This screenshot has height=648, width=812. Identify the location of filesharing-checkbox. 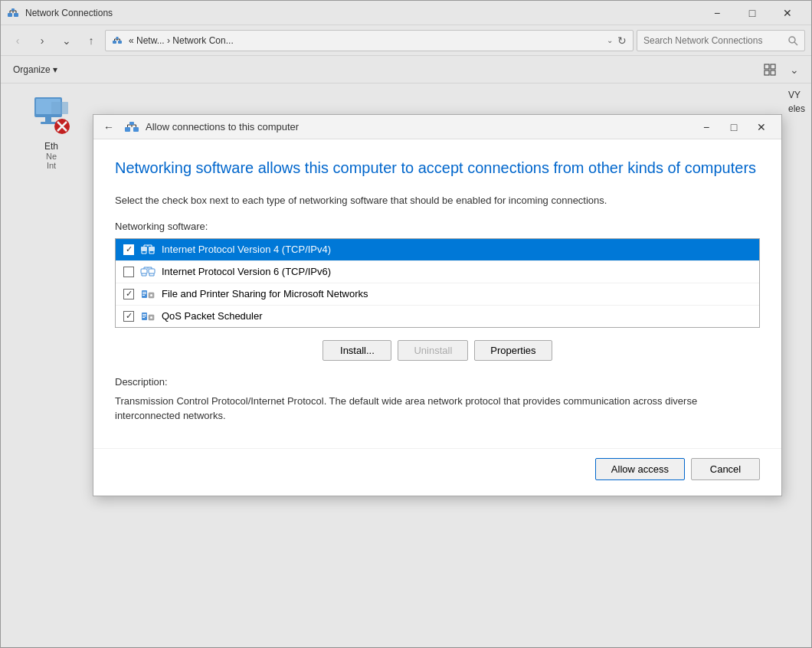
(129, 294).